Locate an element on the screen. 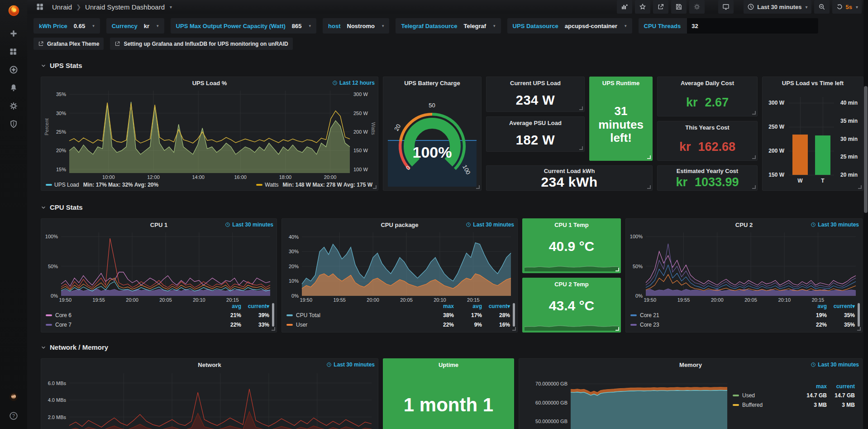  server-admin-shield-icon is located at coordinates (14, 124).